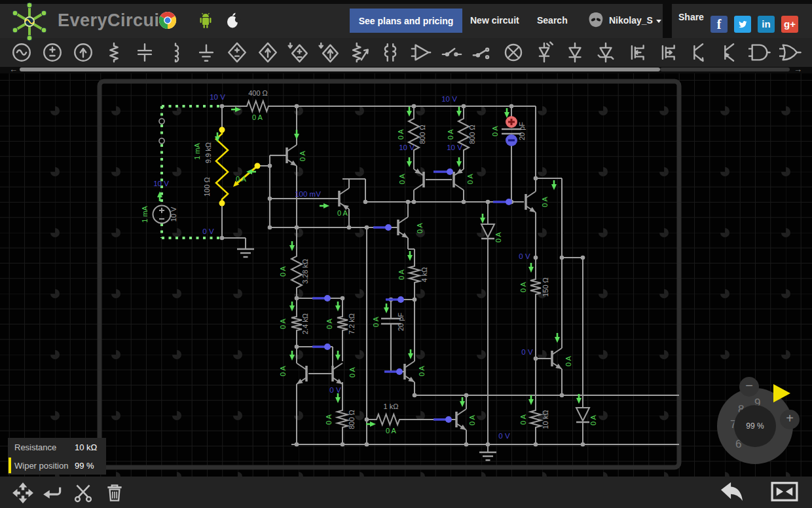 This screenshot has height=508, width=812. Describe the element at coordinates (329, 52) in the screenshot. I see `cccs-tool-icon` at that location.